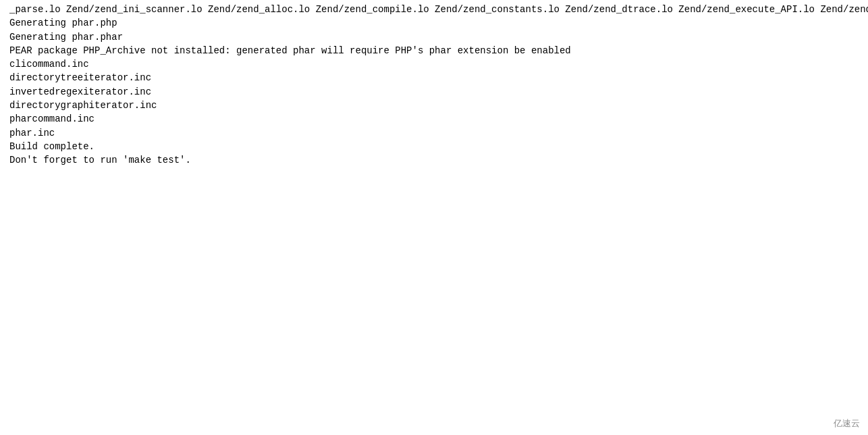  What do you see at coordinates (439, 133) in the screenshot?
I see `terminal-line: phar.inc` at bounding box center [439, 133].